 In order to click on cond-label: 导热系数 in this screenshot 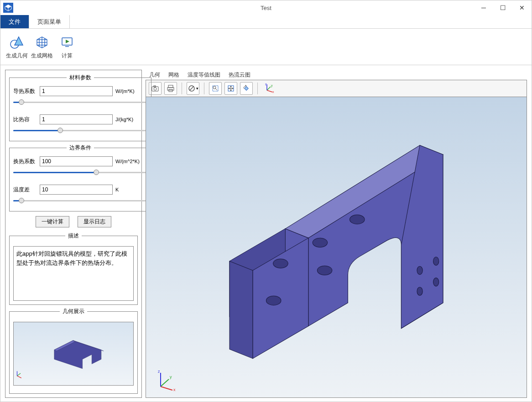, I will do `click(25, 91)`.